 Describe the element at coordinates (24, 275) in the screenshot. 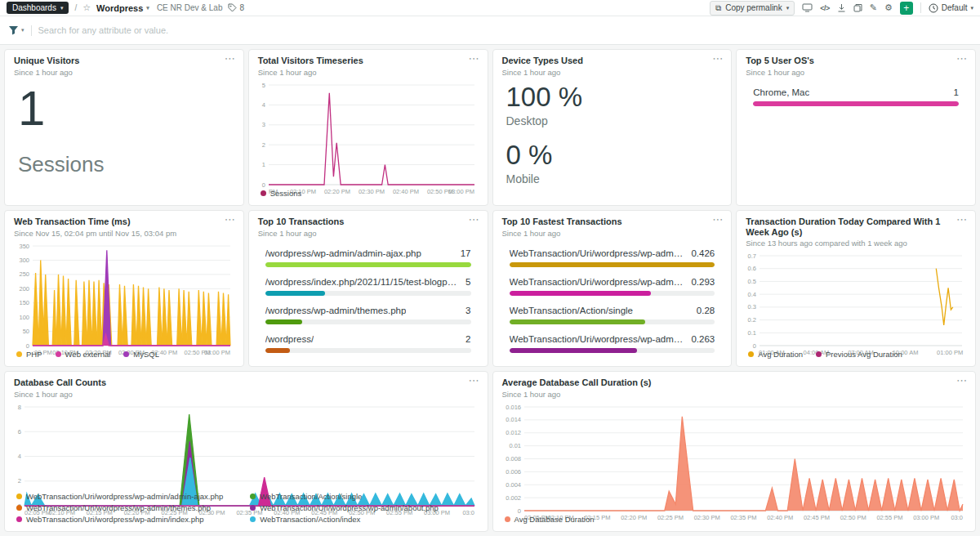

I see `svg-text: 250` at that location.